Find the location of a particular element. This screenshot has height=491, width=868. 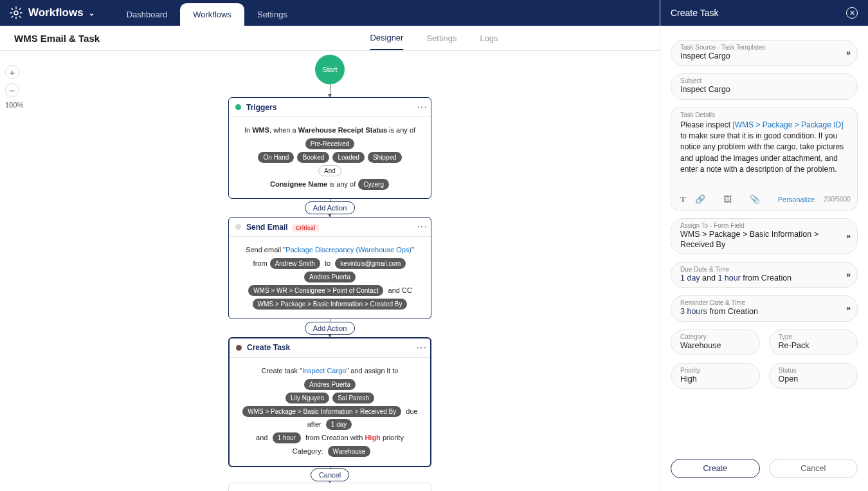

tag-person: Sai Paresh is located at coordinates (354, 398).